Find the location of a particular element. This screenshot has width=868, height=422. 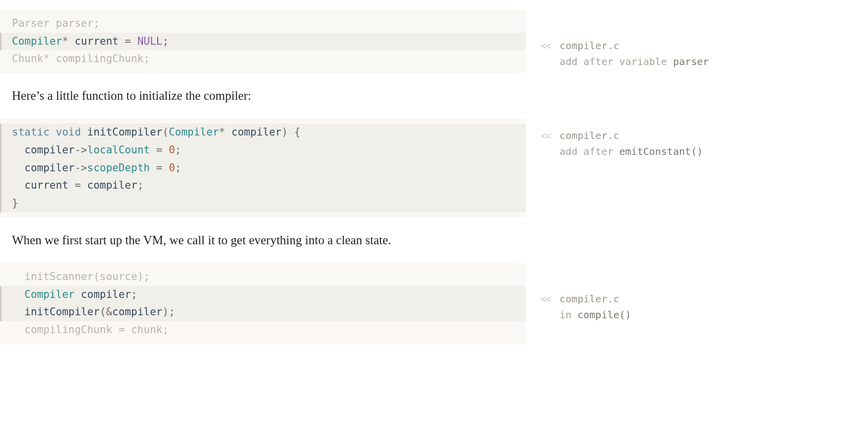

code-location-aside: << compiler.c add after variable parser is located at coordinates (617, 53).